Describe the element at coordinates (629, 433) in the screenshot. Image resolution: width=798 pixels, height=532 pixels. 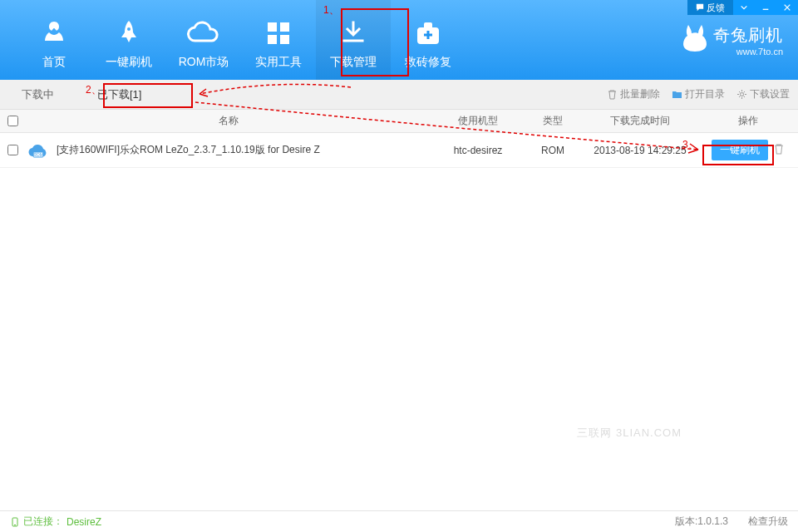
I see `watermark: 三联网 3LIAN.COM` at that location.